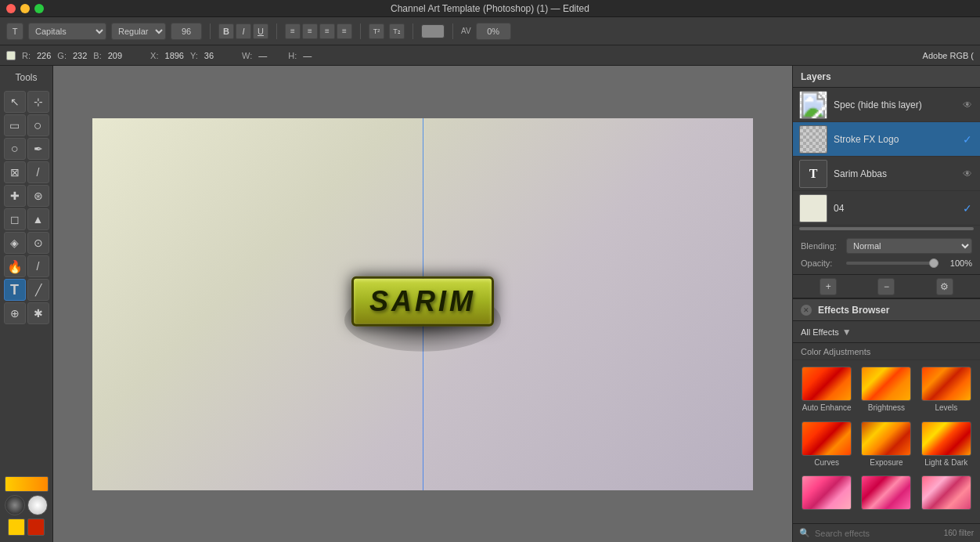 The image size is (980, 542). What do you see at coordinates (194, 56) in the screenshot?
I see `y-label: Y:` at bounding box center [194, 56].